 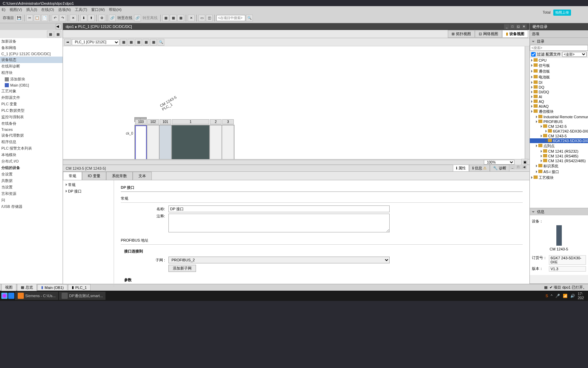 What do you see at coordinates (96, 42) in the screenshot?
I see `device-select: PLC_1 [CPU 1212C]` at bounding box center [96, 42].